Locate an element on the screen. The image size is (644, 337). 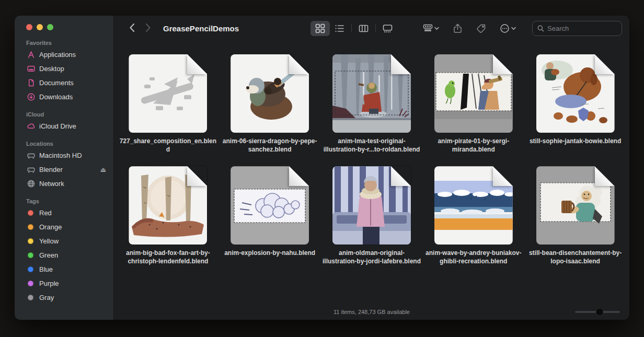
tag-label: Purple is located at coordinates (49, 283).